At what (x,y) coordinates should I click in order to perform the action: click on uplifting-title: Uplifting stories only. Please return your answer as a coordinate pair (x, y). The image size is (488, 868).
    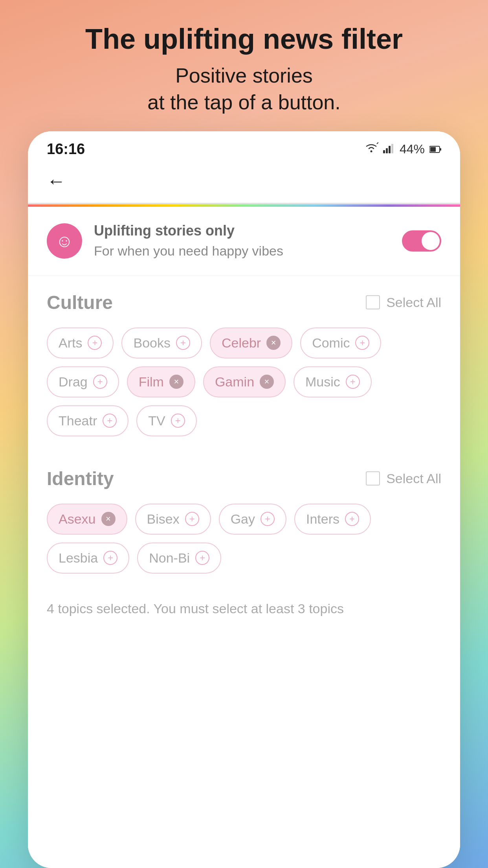
    Looking at the image, I should click on (242, 231).